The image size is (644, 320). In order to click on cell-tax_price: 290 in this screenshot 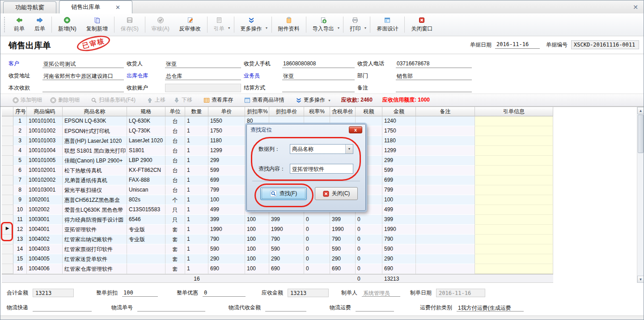, I will do `click(343, 259)`.